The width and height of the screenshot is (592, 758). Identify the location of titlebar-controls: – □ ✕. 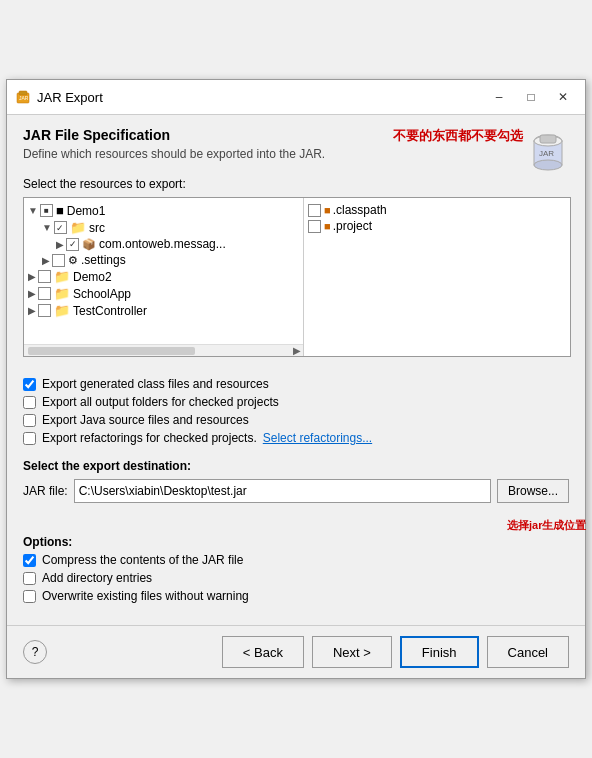
(531, 97).